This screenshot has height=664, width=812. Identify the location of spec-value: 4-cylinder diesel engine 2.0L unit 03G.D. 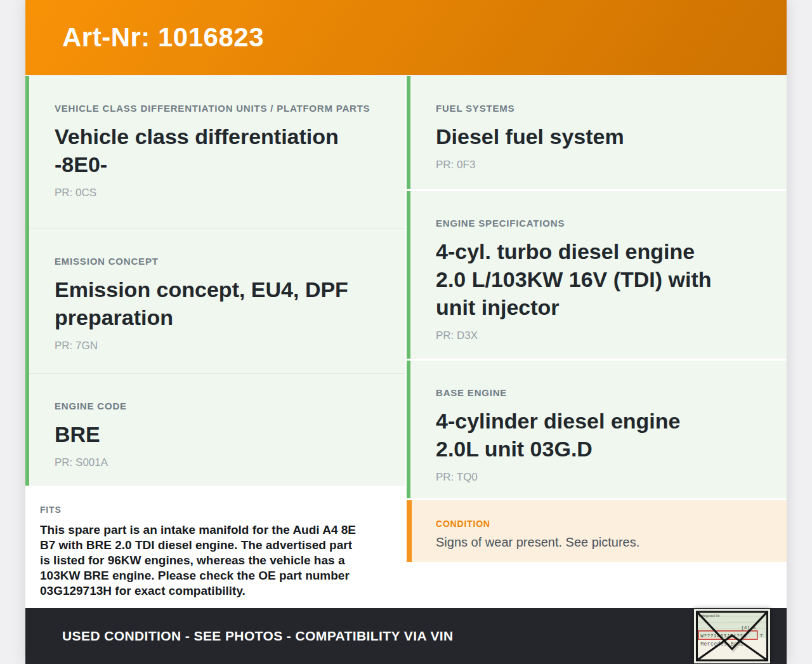
(579, 435).